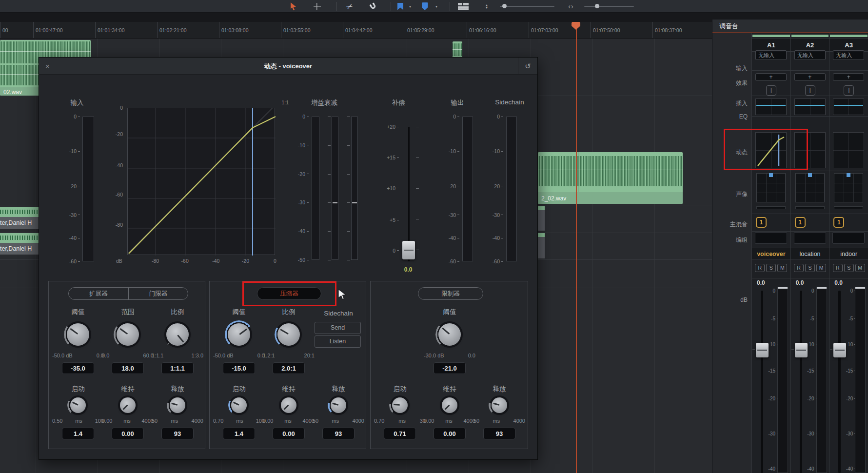  I want to click on trim-tool-icon, so click(317, 6).